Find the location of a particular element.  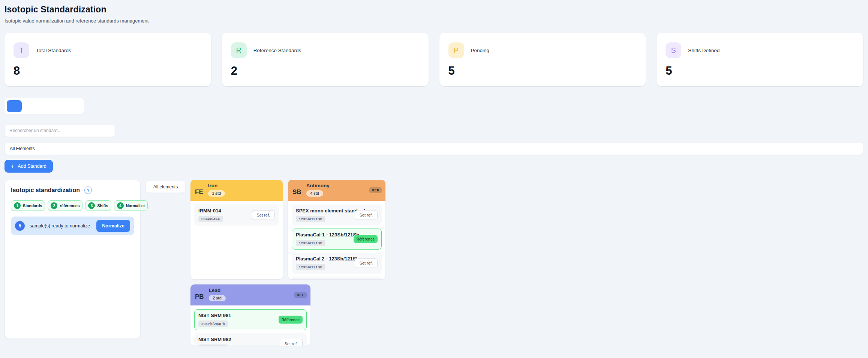

step-label: références is located at coordinates (70, 206).